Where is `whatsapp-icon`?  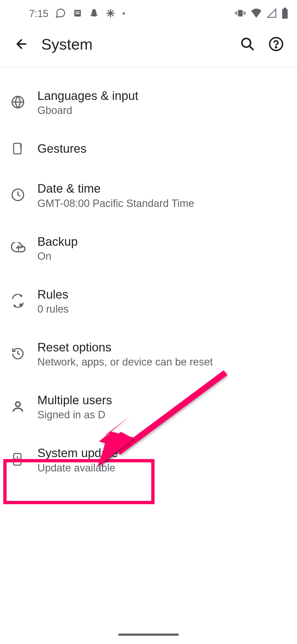 whatsapp-icon is located at coordinates (61, 14).